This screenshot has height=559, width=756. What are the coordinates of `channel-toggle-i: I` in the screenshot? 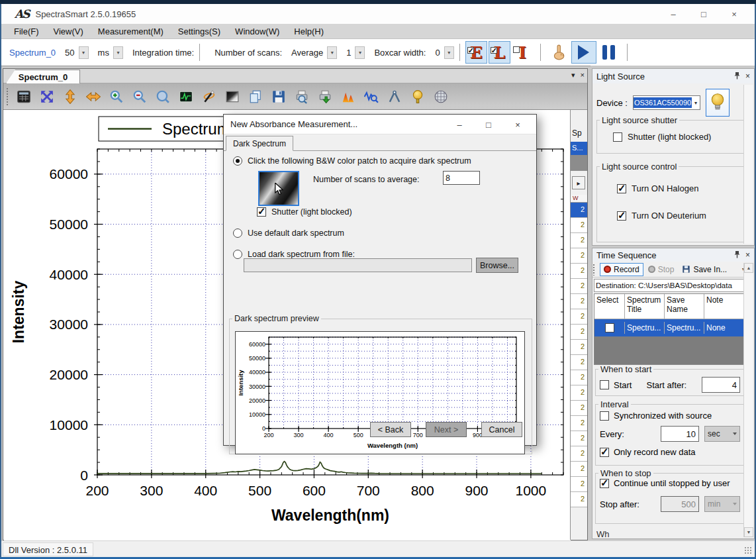 It's located at (523, 52).